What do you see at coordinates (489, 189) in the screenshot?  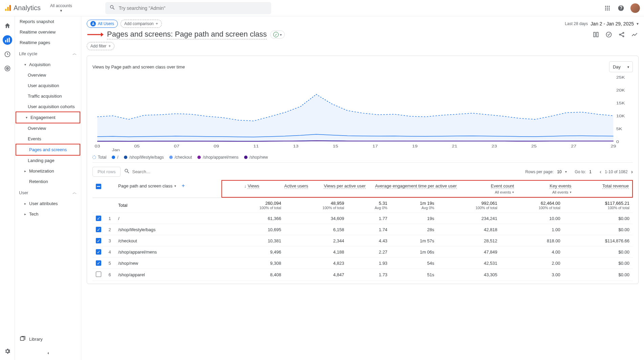 I see `col-event-count: Event countAll events▾` at bounding box center [489, 189].